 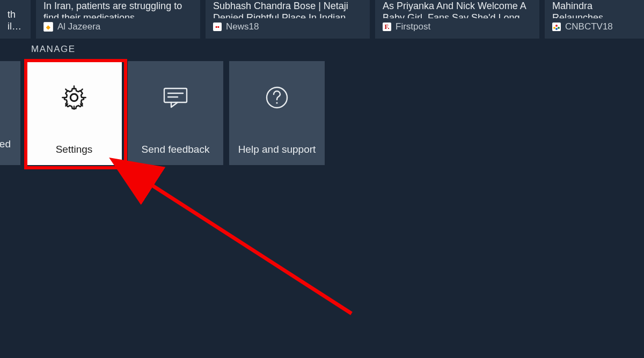 I want to click on news-card-cnbc: Mahindra Relaunches Roadster: Know The S…, so click(x=595, y=19).